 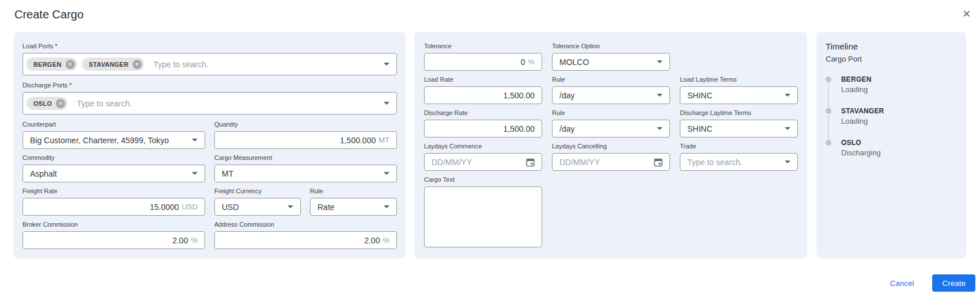 What do you see at coordinates (739, 162) in the screenshot?
I see `trade-select: Type to search.` at bounding box center [739, 162].